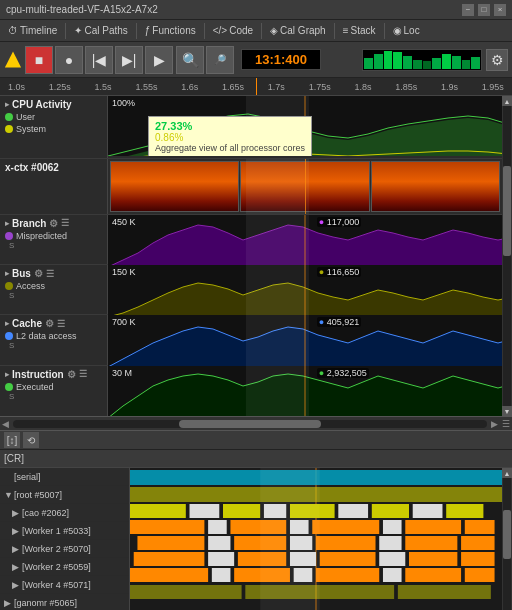  What do you see at coordinates (64, 513) in the screenshot?
I see `proc-row-cao: ▶ [cao #2062]` at bounding box center [64, 513].